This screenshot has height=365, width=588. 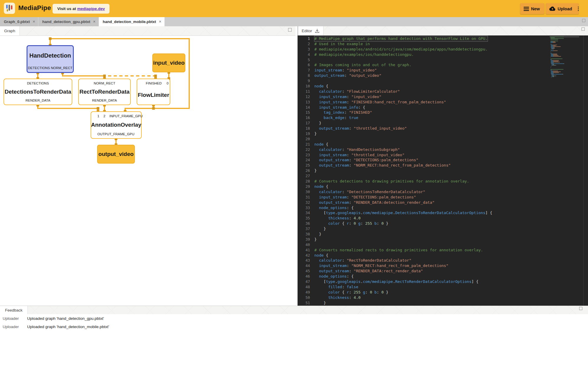 I want to click on code-line-27: 27, so click(x=436, y=176).